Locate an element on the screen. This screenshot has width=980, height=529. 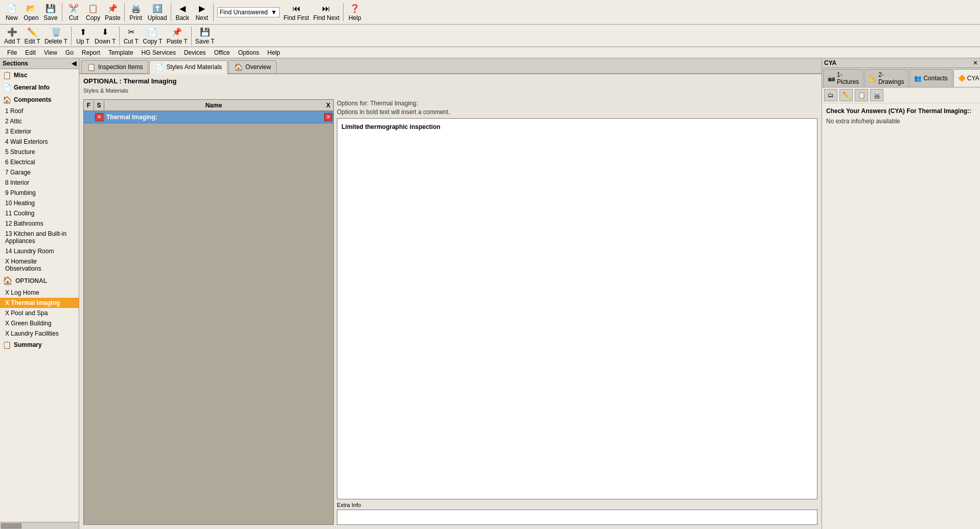
cut-button: ✂️ Cut is located at coordinates (74, 12).